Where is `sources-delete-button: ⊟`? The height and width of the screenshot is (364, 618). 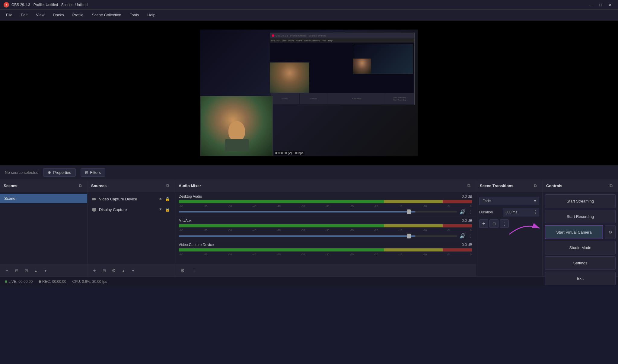 sources-delete-button: ⊟ is located at coordinates (104, 271).